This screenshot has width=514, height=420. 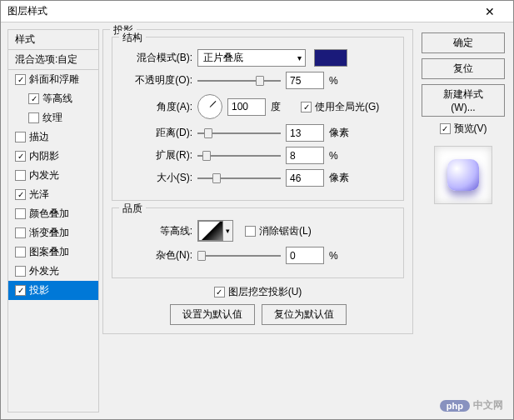 I want to click on quality-fieldset: 品质 等高线: ▾ 消除锯齿(L) 杂色(N):, so click(x=258, y=243).